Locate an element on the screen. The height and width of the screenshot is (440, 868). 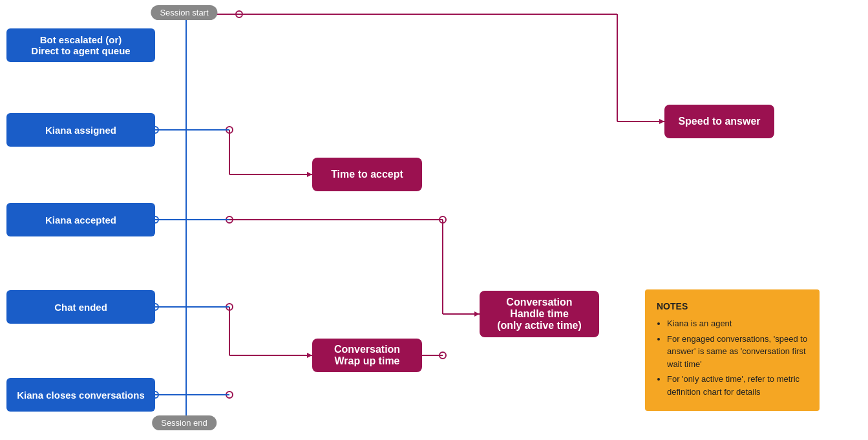
metric-box-time-to-accept: Time to accept is located at coordinates (367, 174).